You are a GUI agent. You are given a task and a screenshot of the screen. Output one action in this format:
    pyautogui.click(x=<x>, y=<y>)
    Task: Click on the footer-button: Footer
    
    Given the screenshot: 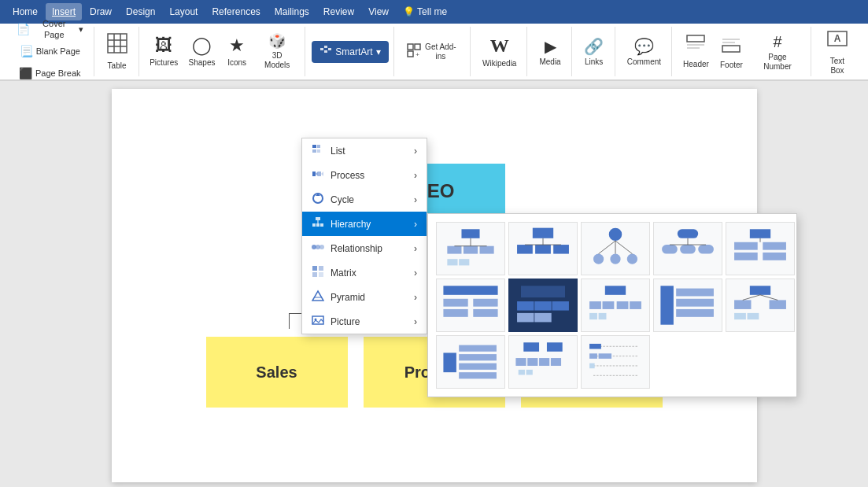 What is the action you would take?
    pyautogui.click(x=732, y=52)
    